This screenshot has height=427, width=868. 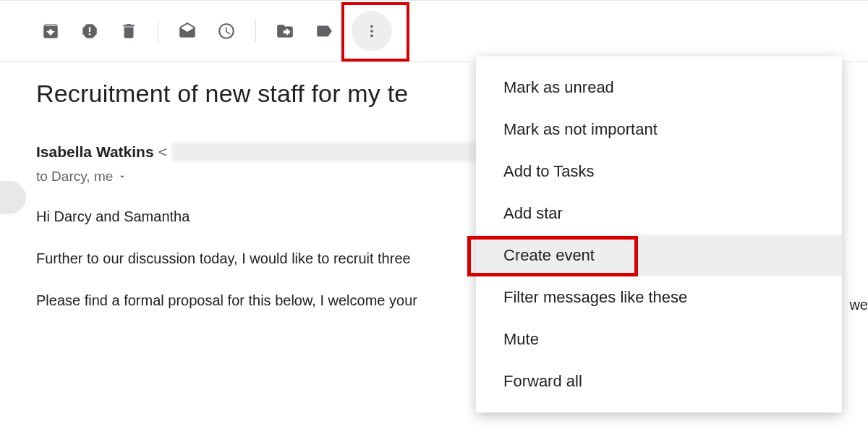 What do you see at coordinates (226, 31) in the screenshot?
I see `snooze-icon` at bounding box center [226, 31].